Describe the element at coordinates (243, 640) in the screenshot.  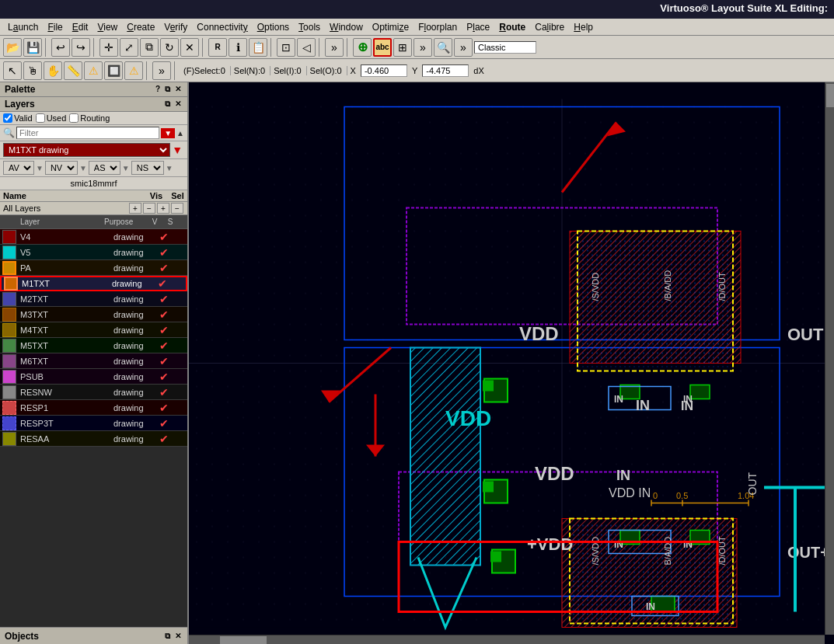
I see `h-scroll-thumb` at that location.